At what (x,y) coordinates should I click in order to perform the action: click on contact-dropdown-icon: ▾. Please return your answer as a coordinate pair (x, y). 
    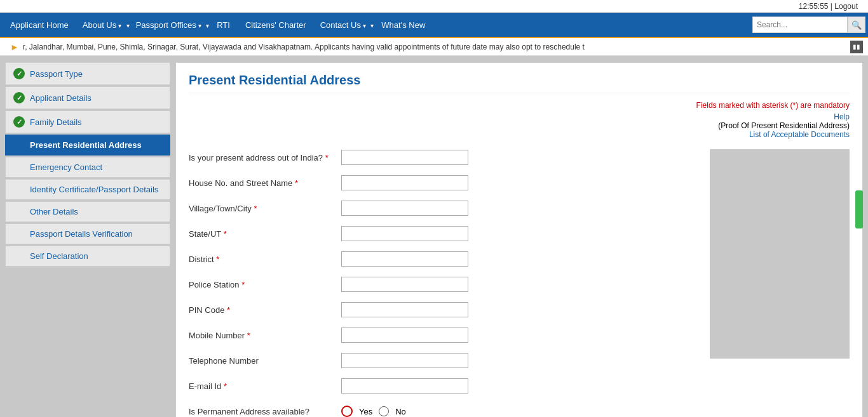
    Looking at the image, I should click on (372, 25).